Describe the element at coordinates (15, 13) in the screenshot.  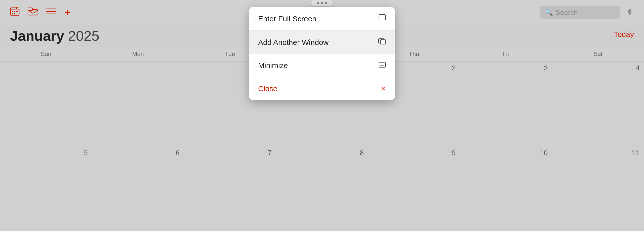
I see `calendar-icon` at that location.